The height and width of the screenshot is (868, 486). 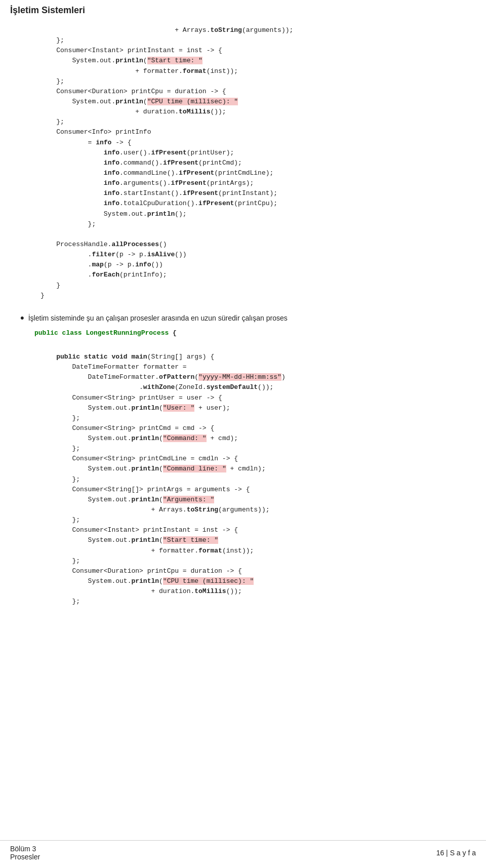 I want to click on code-line: System.out.println("Command: " + cmd);, so click(x=139, y=439).